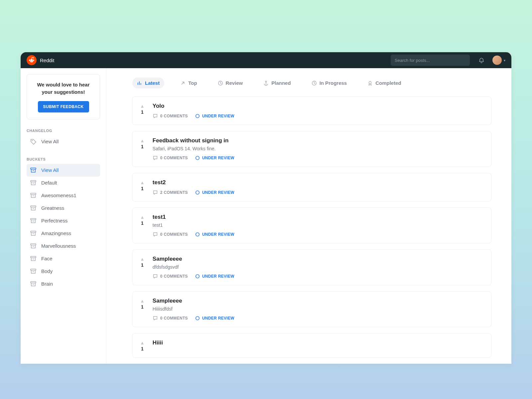  I want to click on sidebar-bucket-item: Default, so click(63, 183).